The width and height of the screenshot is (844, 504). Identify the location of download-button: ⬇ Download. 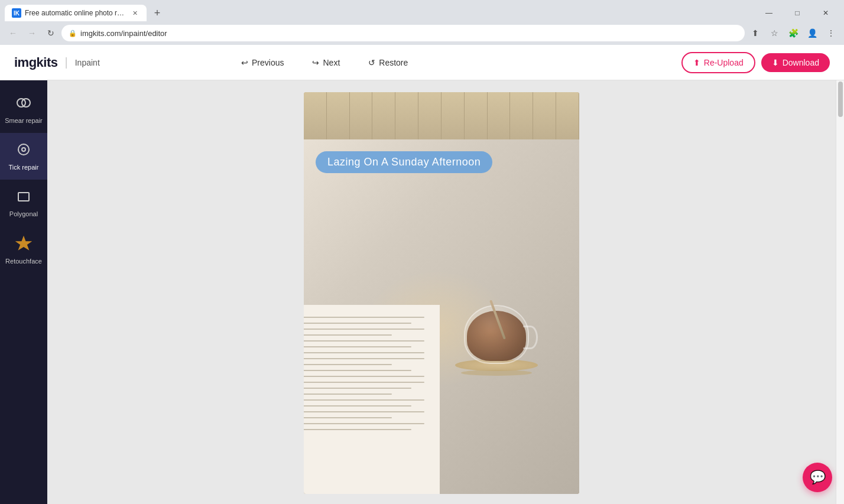
(796, 63).